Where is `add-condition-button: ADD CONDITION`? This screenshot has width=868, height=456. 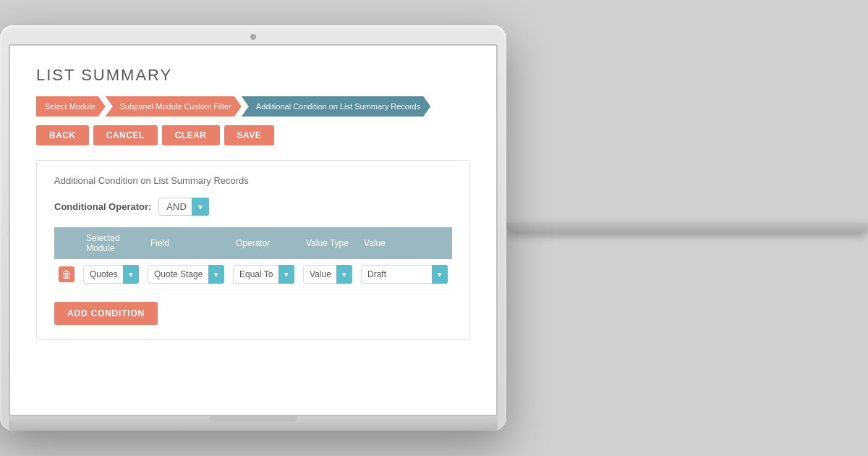 add-condition-button: ADD CONDITION is located at coordinates (106, 313).